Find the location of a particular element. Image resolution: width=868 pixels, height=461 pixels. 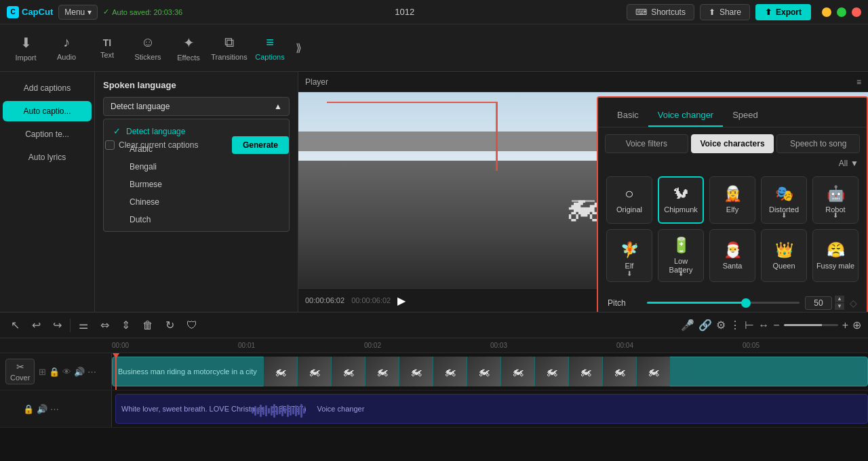

shortcuts-button: ⌨ Shortcuts is located at coordinates (660, 12).